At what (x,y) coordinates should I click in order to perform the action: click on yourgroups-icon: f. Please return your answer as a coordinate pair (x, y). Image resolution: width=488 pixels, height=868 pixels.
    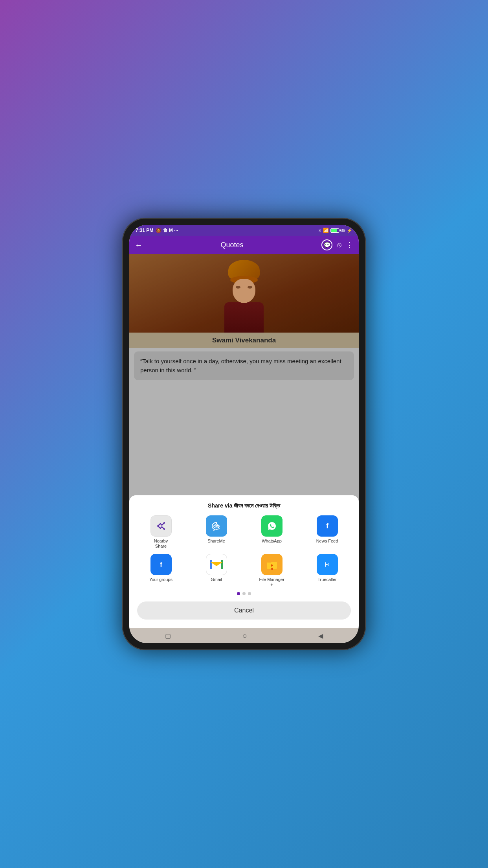
    Looking at the image, I should click on (161, 565).